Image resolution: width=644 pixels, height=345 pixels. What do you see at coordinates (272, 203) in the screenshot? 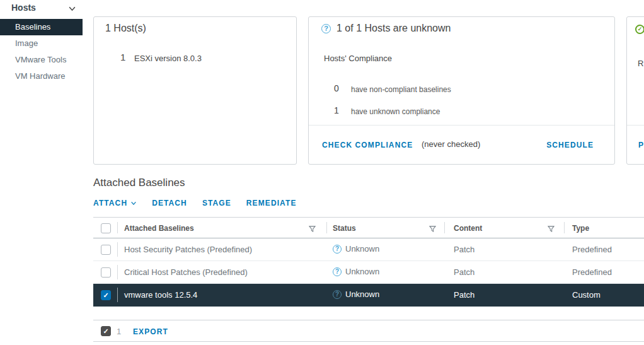
I see `remediate-button: REMEDIATE` at bounding box center [272, 203].